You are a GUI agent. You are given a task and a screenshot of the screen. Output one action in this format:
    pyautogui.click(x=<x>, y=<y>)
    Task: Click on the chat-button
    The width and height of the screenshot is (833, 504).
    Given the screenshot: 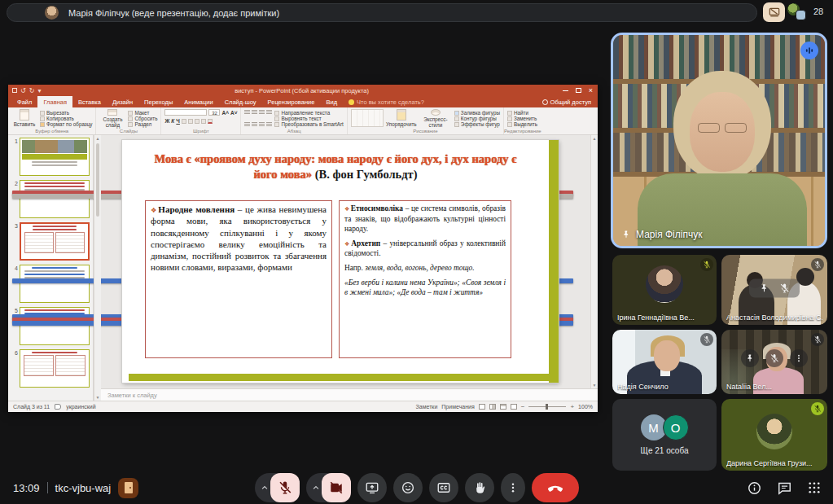 What is the action you would take?
    pyautogui.click(x=785, y=489)
    